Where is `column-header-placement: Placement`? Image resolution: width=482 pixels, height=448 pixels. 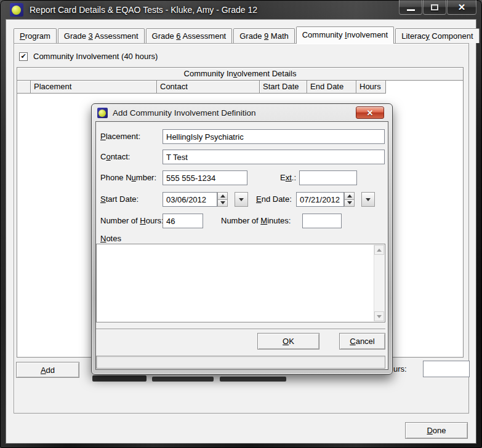
column-header-placement: Placement is located at coordinates (94, 87).